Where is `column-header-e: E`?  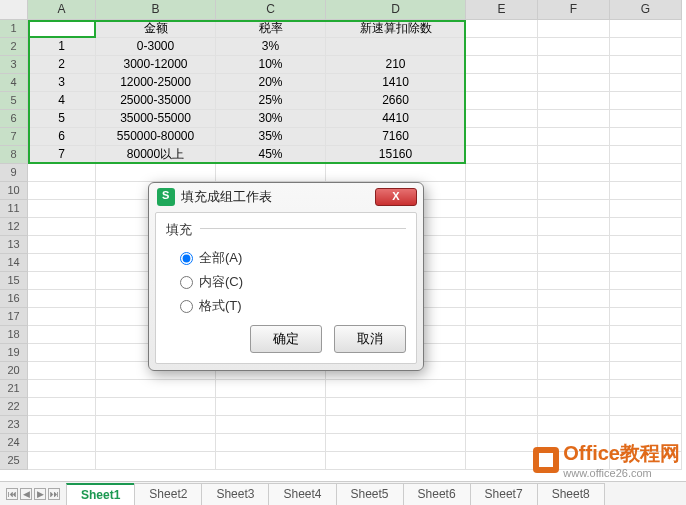 column-header-e: E is located at coordinates (502, 10).